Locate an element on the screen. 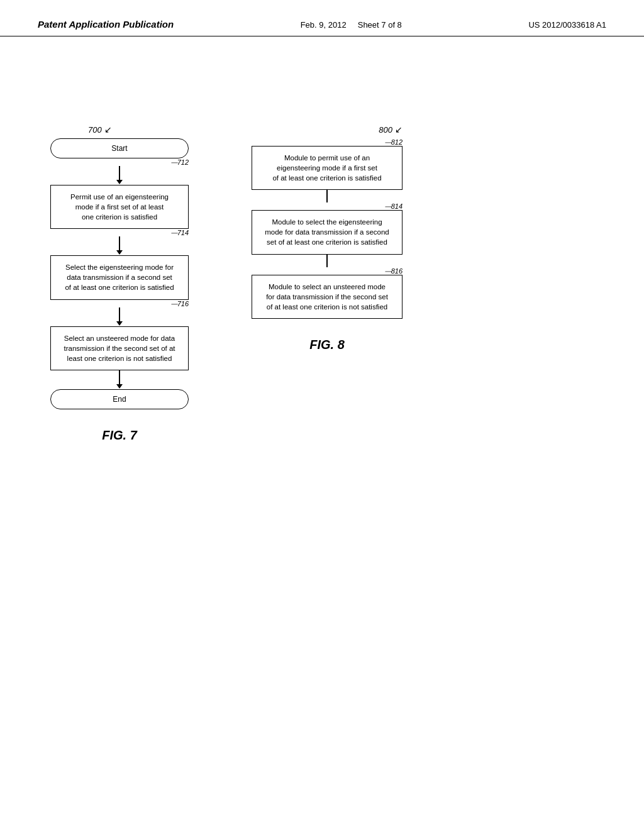  label-816-area: ⸻816 is located at coordinates (327, 271).